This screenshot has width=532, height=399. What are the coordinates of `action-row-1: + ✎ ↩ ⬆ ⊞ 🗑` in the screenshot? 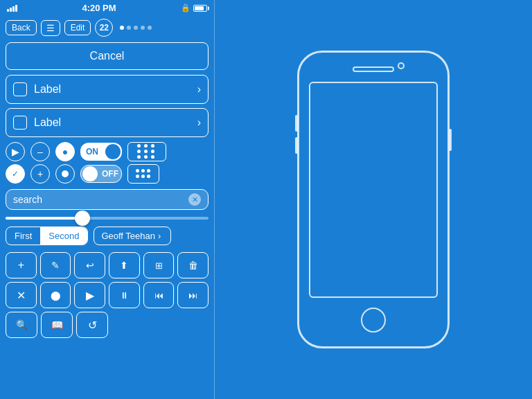 It's located at (107, 265).